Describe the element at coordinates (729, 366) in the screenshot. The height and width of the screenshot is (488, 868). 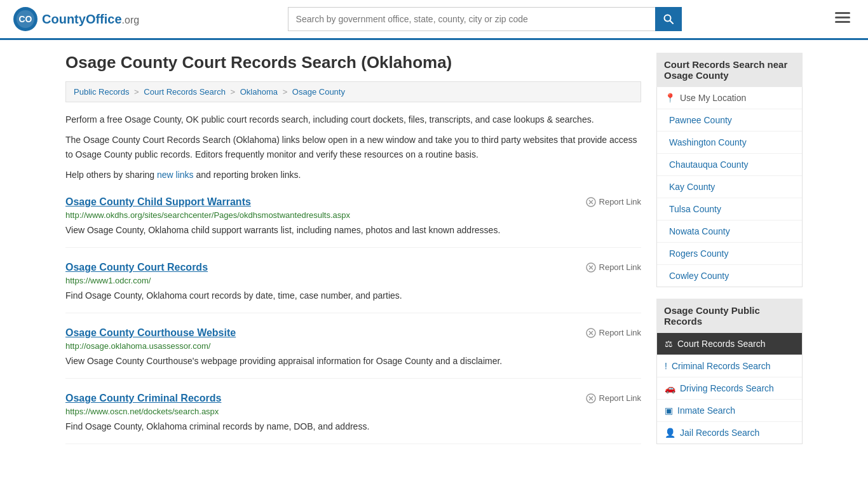
I see `public-records-link-1: ! Criminal Records Search` at that location.